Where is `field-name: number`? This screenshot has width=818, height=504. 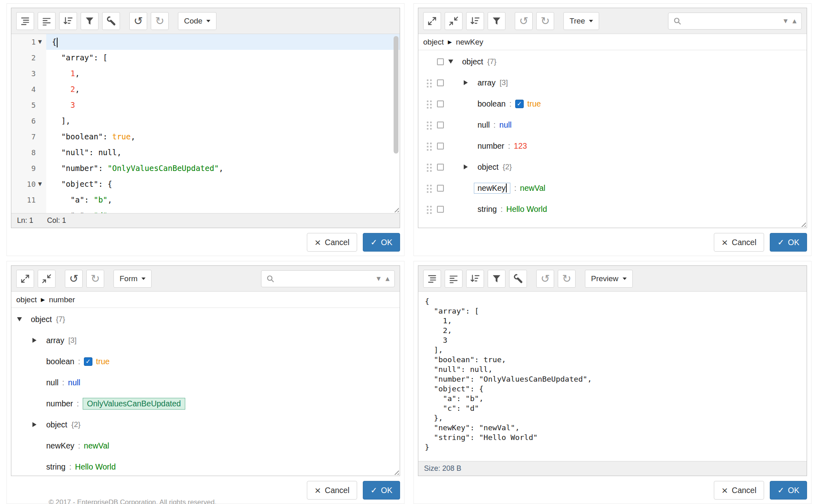
field-name: number is located at coordinates (60, 404).